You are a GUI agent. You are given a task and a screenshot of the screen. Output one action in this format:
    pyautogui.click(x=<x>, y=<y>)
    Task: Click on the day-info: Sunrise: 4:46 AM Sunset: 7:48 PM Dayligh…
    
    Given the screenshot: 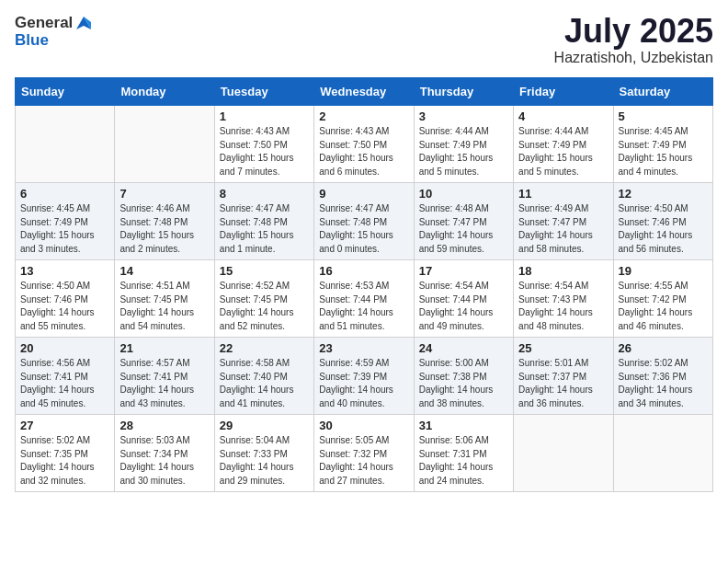 What is the action you would take?
    pyautogui.click(x=164, y=229)
    